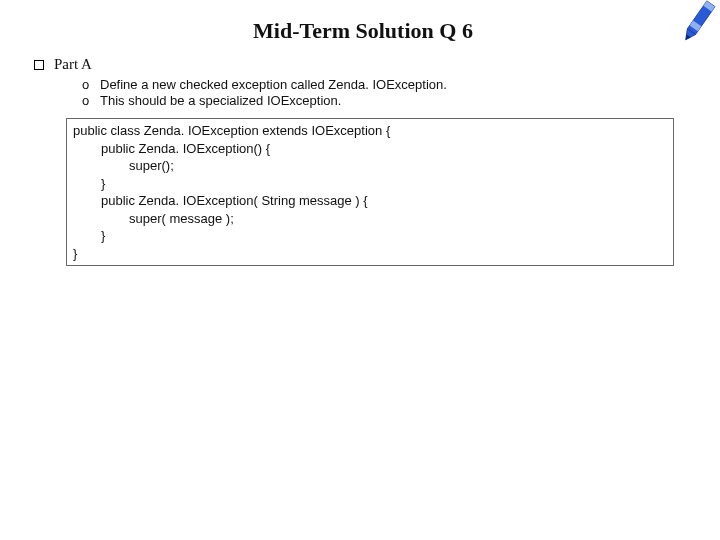 This screenshot has width=720, height=540. Describe the element at coordinates (370, 201) in the screenshot. I see `code-line: public Zenda. IOException( String messag…` at that location.